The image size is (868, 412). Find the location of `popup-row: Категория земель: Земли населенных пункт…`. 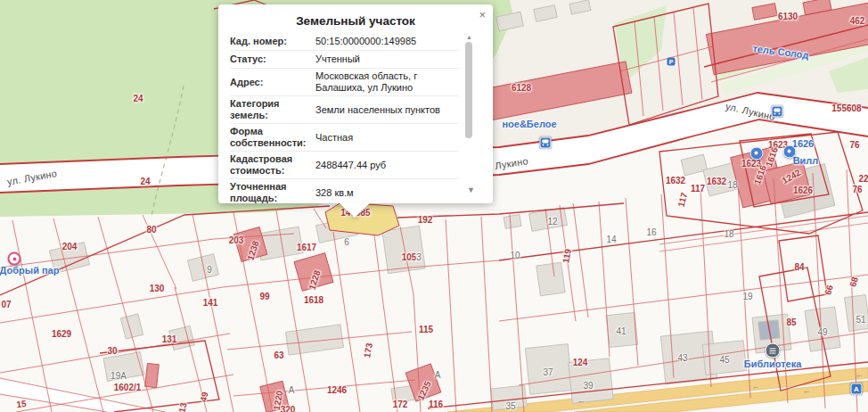

popup-row: Категория земель: Земли населенных пункт… is located at coordinates (344, 109).